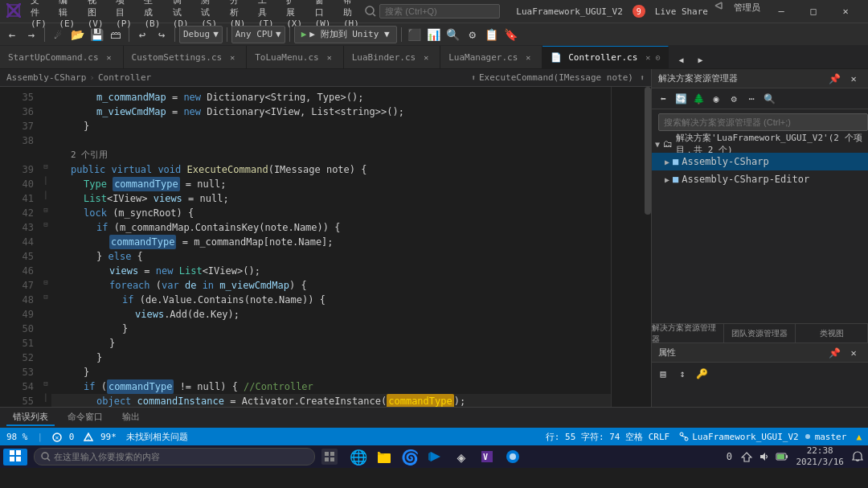 The image size is (868, 488). What do you see at coordinates (46, 210) in the screenshot?
I see `fold-42: ⊟` at bounding box center [46, 210].